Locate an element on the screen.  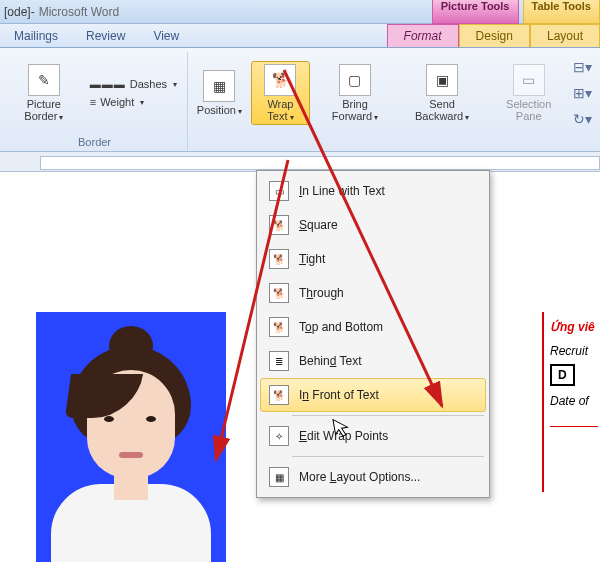
square-icon: 🐕 is located at coordinates (279, 225).